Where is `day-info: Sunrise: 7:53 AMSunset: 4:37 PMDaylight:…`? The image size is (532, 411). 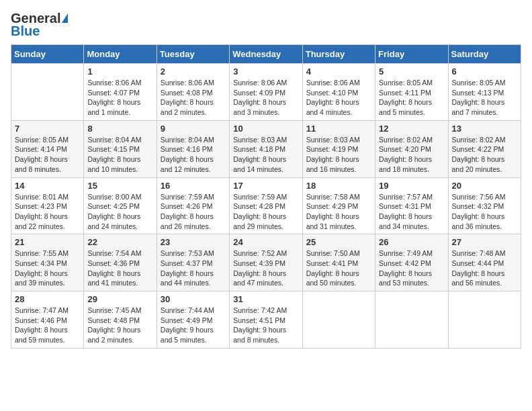
day-info: Sunrise: 7:53 AMSunset: 4:37 PMDaylight:… is located at coordinates (193, 269).